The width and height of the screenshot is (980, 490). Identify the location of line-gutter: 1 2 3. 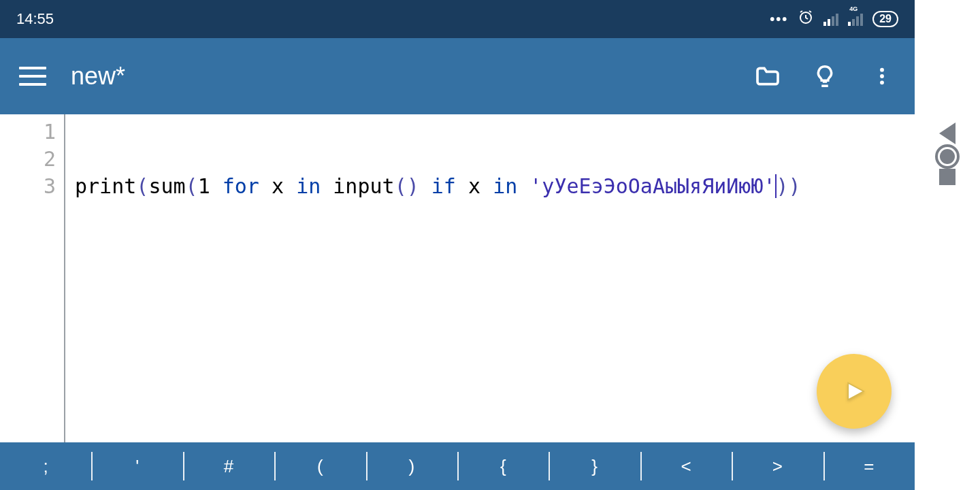
(33, 278).